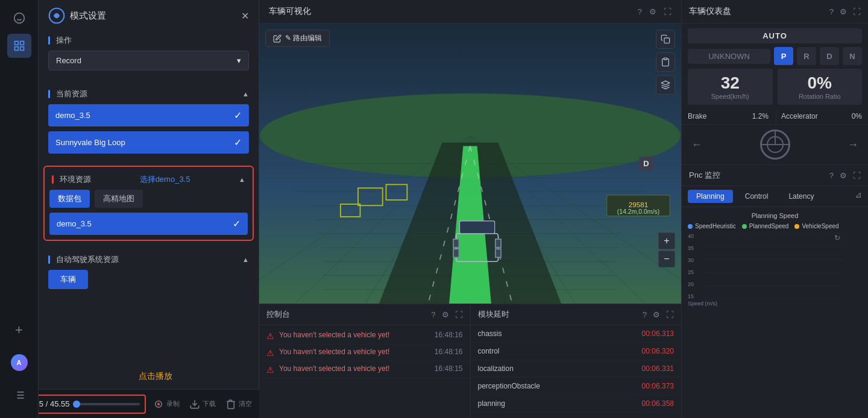  I want to click on progress-bar, so click(107, 404).